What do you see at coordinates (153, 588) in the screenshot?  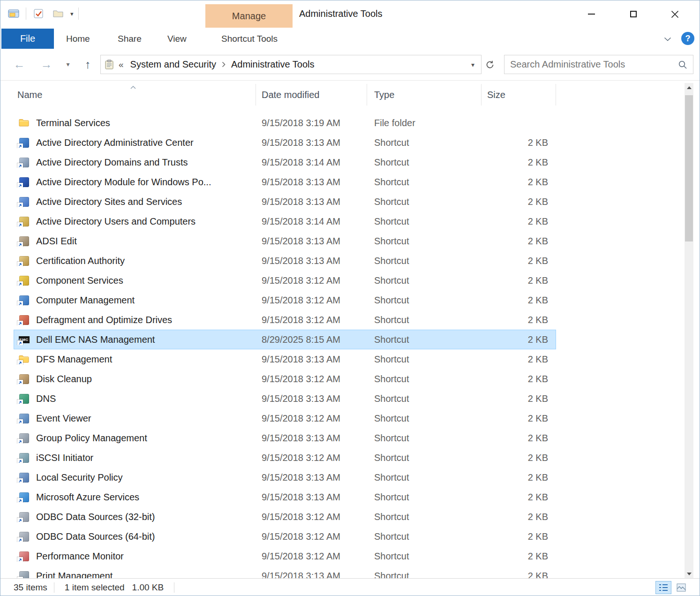 I see `selection-size: 1.00 KB` at bounding box center [153, 588].